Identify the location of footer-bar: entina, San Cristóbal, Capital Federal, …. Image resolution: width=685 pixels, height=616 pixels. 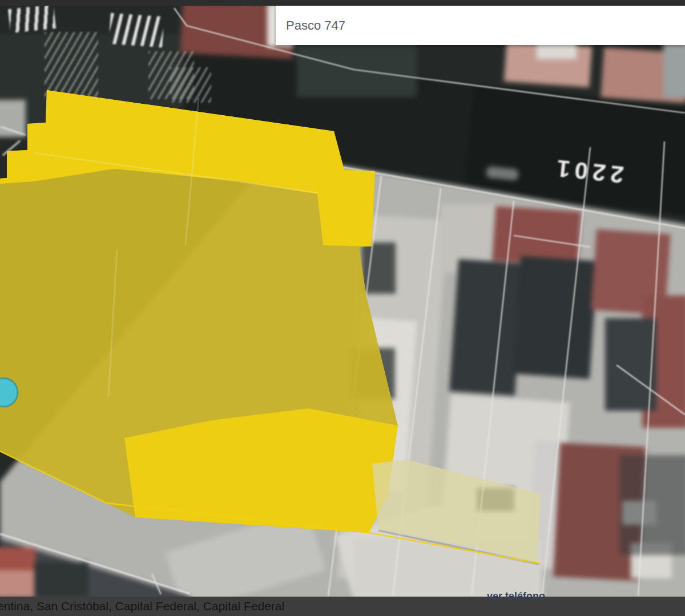
(342, 606).